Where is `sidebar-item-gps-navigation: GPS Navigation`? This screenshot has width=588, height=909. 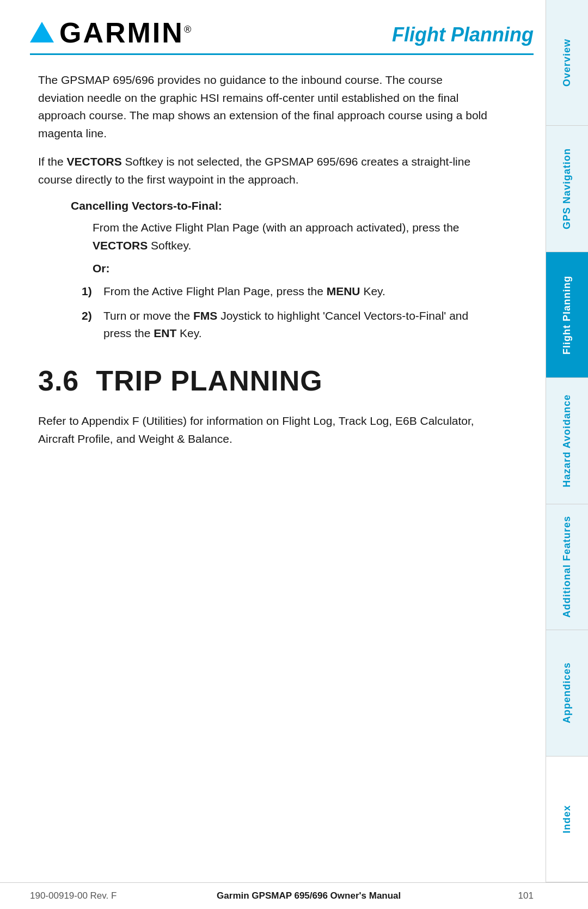
sidebar-item-gps-navigation: GPS Navigation is located at coordinates (567, 188).